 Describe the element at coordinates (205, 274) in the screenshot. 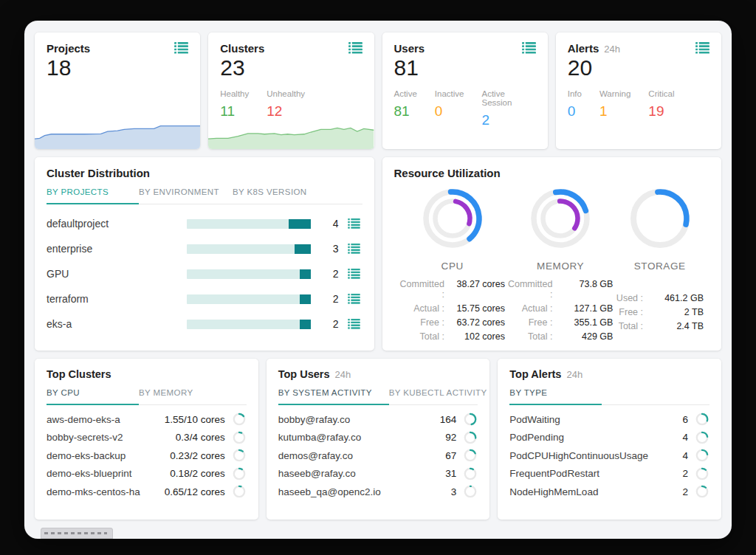

I see `distribution-row: GPU 2` at that location.